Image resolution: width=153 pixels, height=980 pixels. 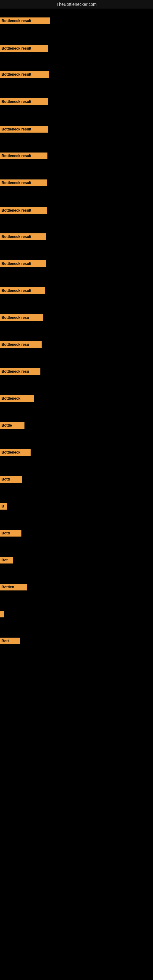 What do you see at coordinates (76, 5) in the screenshot?
I see `site-title-text: TheBottlenecker.com` at bounding box center [76, 5].